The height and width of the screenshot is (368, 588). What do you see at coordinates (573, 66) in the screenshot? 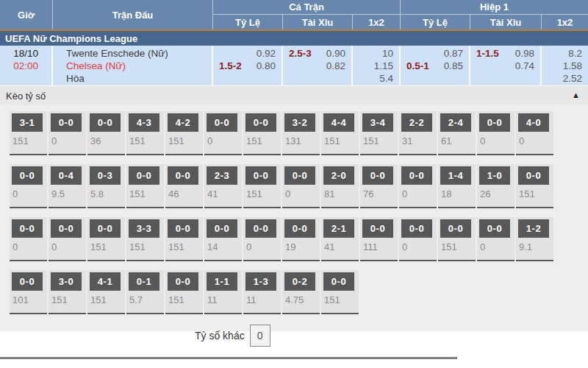
I see `half-1x2-away-odds: 1.58` at bounding box center [573, 66].